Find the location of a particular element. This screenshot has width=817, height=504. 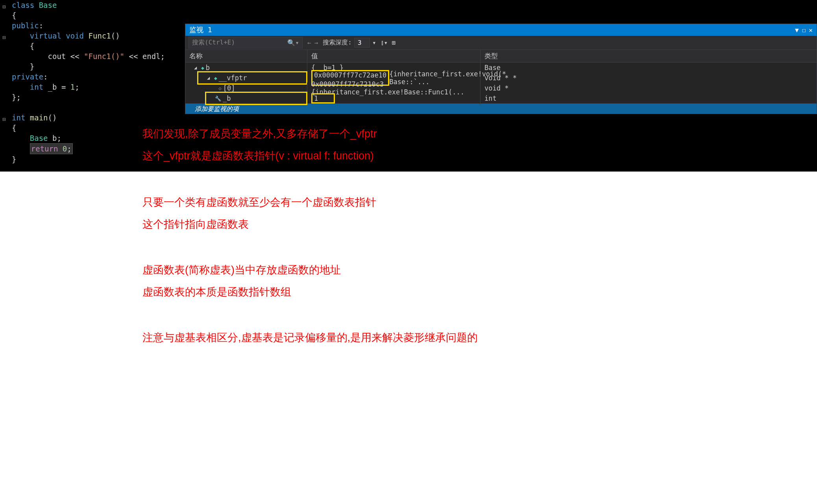

annotation-block-3: 注意与虚基表相区分,虚基表是记录偏移量的,是用来解决菱形继承问题的 is located at coordinates (408, 338).